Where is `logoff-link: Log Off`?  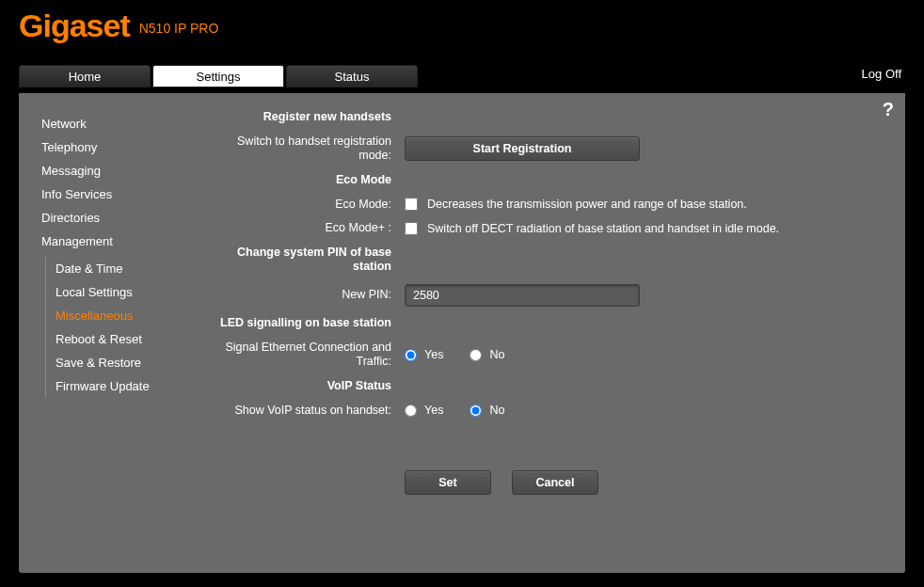
logoff-link: Log Off is located at coordinates (884, 73).